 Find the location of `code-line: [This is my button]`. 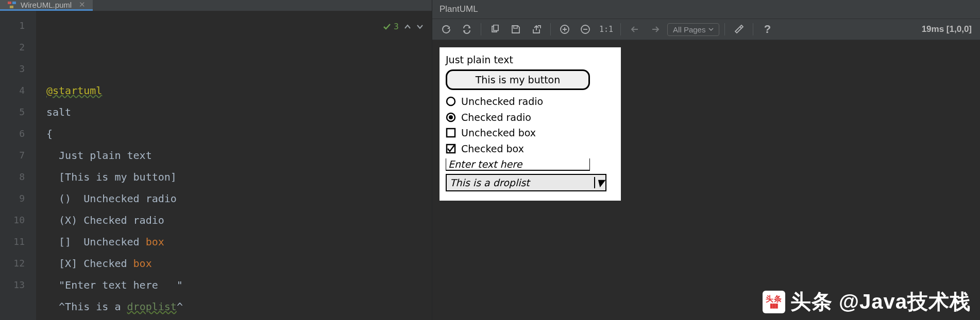

code-line: [This is my button] is located at coordinates (239, 177).